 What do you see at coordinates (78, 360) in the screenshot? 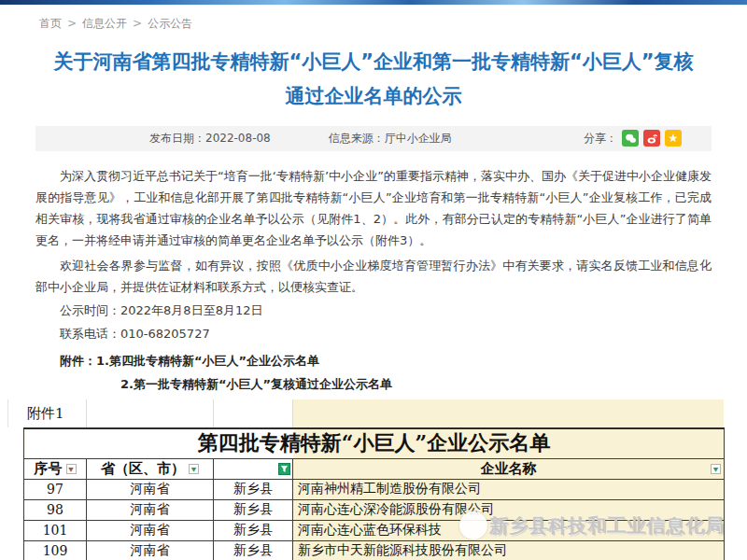
I see `attachments-label: 附件：` at bounding box center [78, 360].